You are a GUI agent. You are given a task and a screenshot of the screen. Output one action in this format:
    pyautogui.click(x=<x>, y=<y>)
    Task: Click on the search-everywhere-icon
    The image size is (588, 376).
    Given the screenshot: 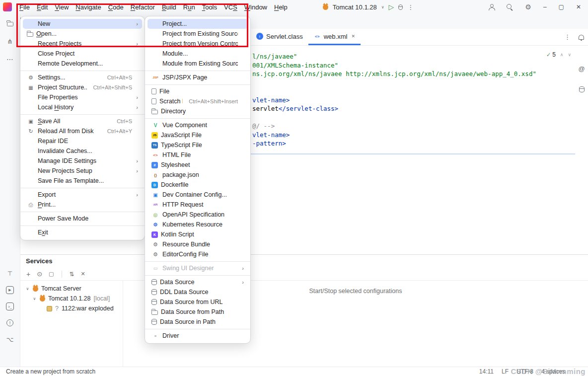 What is the action you would take?
    pyautogui.click(x=510, y=7)
    